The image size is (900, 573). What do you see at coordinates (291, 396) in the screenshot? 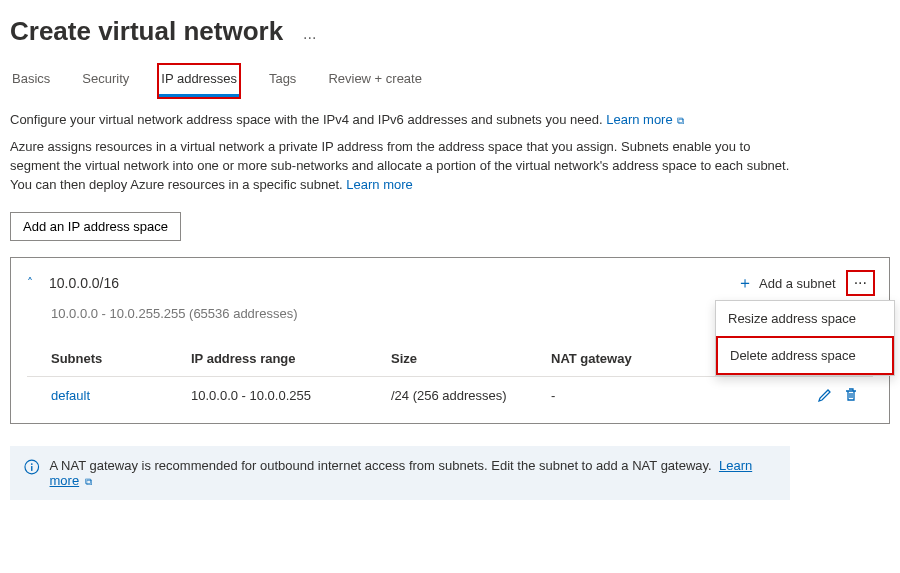
I see `subnet-range: 10.0.0.0 - 10.0.0.255` at bounding box center [291, 396].